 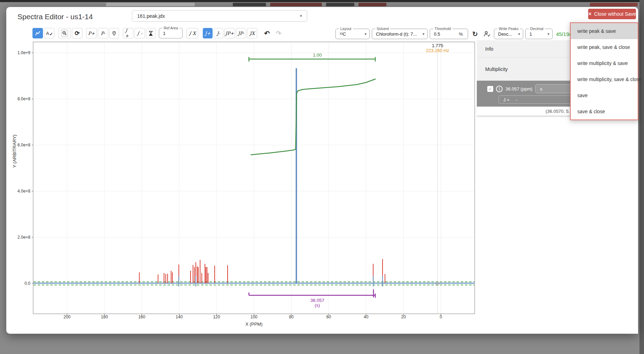 I want to click on multiplet-checkbox: ✓, so click(x=490, y=89).